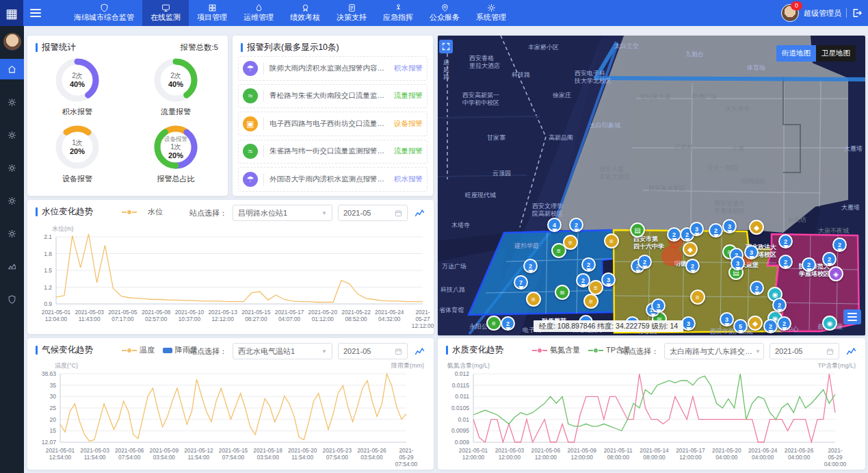 The height and width of the screenshot is (473, 868). What do you see at coordinates (282, 213) in the screenshot?
I see `station-select: 昌明路水位站1▼` at bounding box center [282, 213].